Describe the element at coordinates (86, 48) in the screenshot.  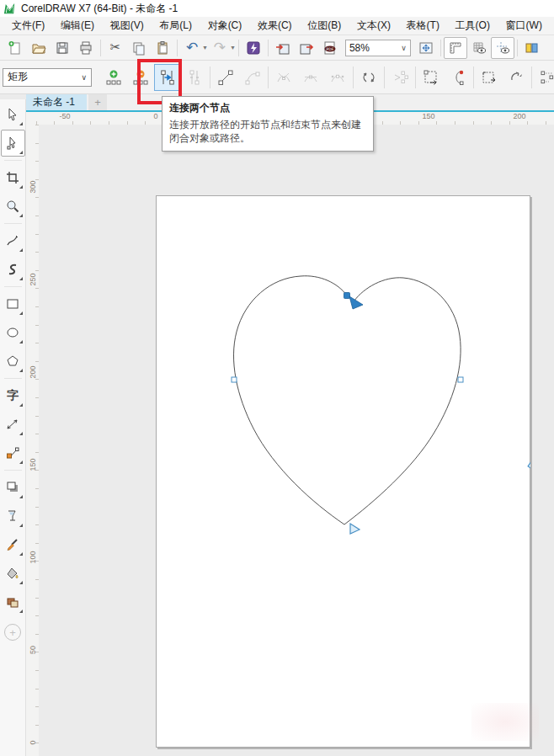
I see `print-button` at that location.